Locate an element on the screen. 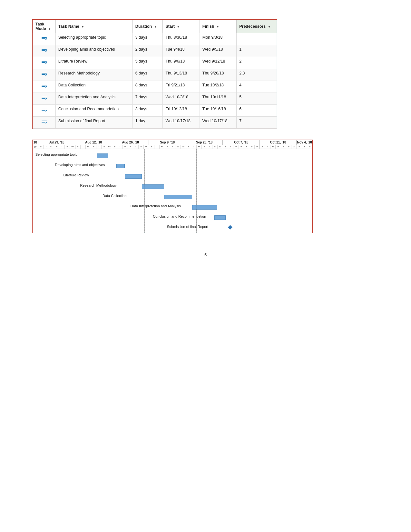 Image resolution: width=411 pixels, height=532 pixels. table-row: Submission of final Report 1 day Wed 10/… is located at coordinates (155, 123).